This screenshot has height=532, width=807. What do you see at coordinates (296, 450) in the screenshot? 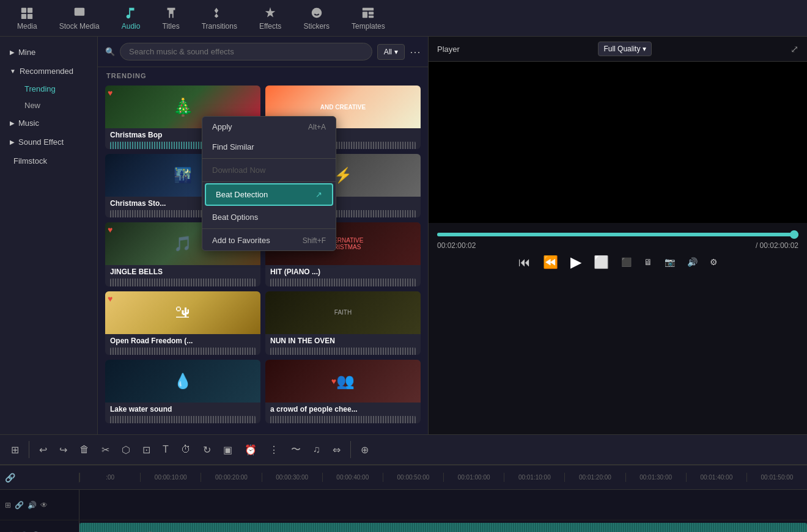
I see `tool-audio-wave: 〜` at bounding box center [296, 450].